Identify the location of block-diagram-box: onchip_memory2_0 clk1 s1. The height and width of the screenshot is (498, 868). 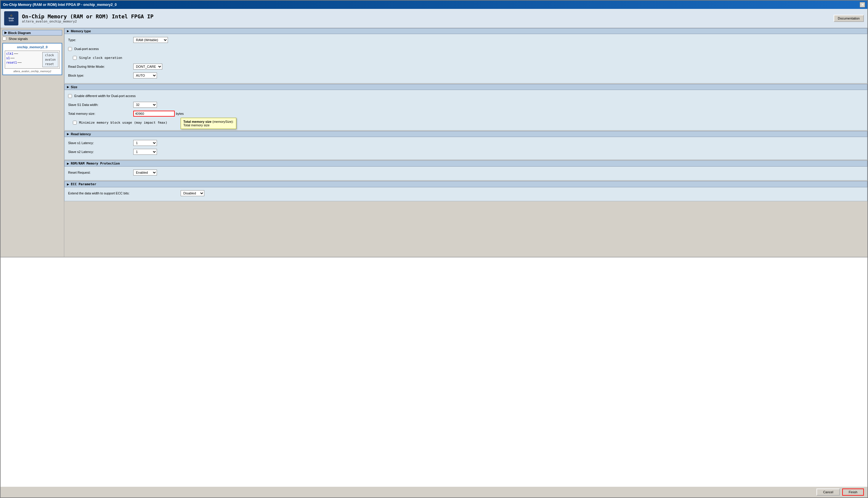
(32, 59).